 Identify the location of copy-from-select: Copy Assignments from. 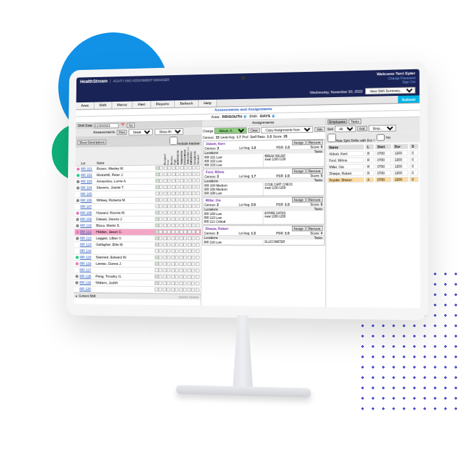
(287, 130).